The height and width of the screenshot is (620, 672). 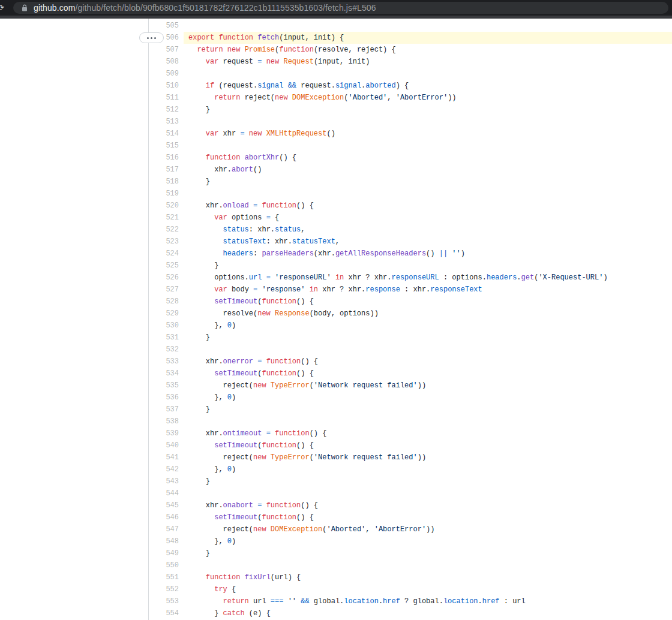 What do you see at coordinates (92, 170) in the screenshot?
I see `line-number: 517` at bounding box center [92, 170].